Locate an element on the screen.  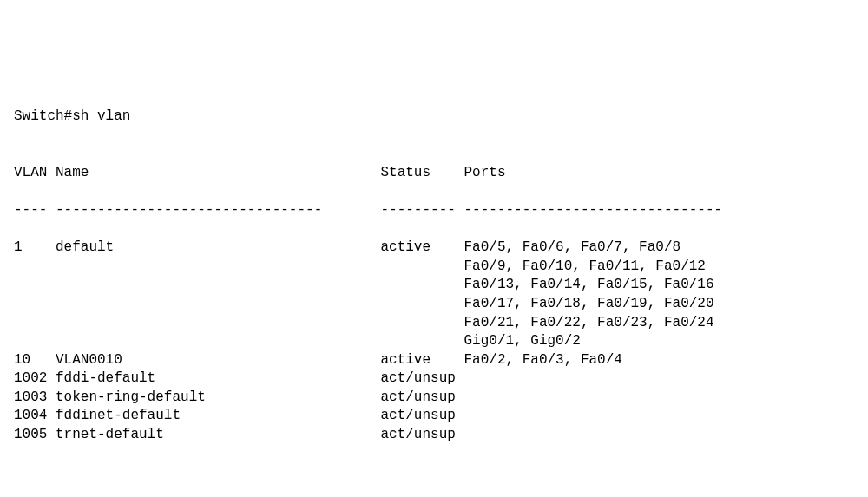
vlan-table-header: VLANNameStatusPorts is located at coordinates (434, 173).